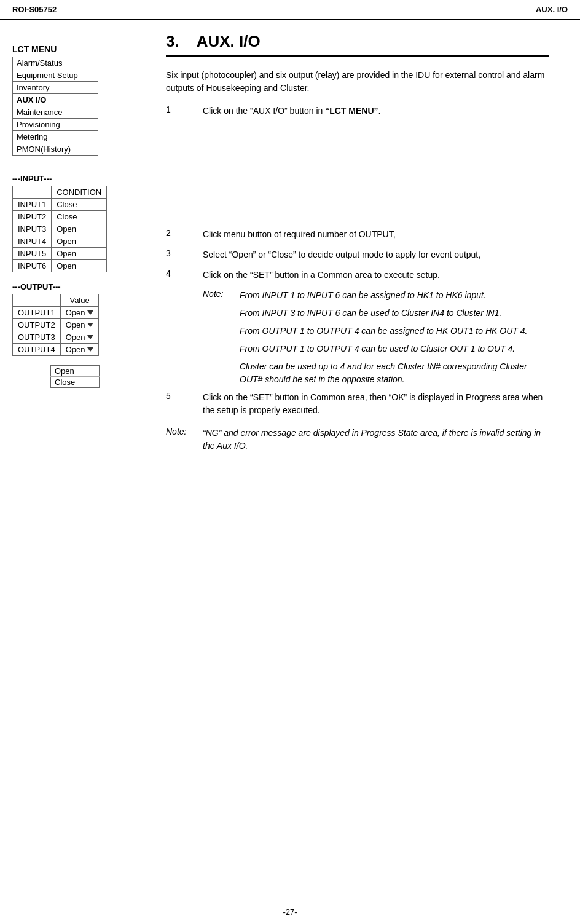 Image resolution: width=580 pixels, height=924 pixels. I want to click on input-col-label, so click(32, 192).